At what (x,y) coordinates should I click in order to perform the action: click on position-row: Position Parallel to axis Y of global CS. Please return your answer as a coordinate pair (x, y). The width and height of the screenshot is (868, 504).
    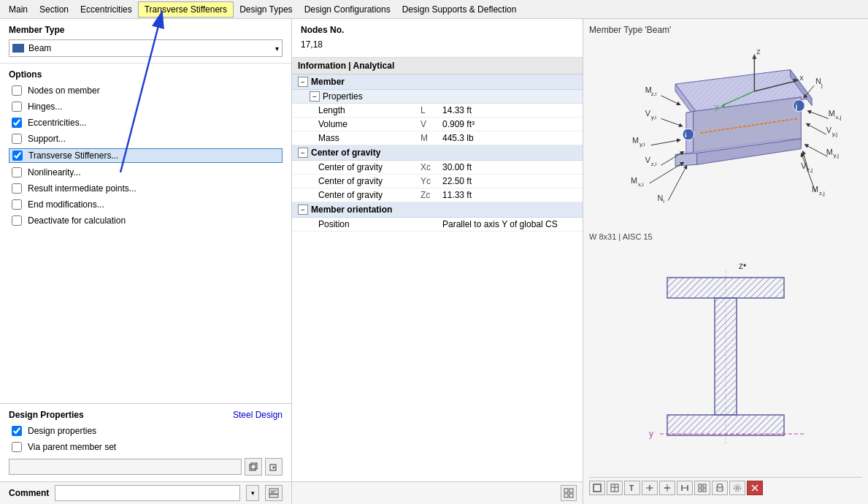
    Looking at the image, I should click on (437, 225).